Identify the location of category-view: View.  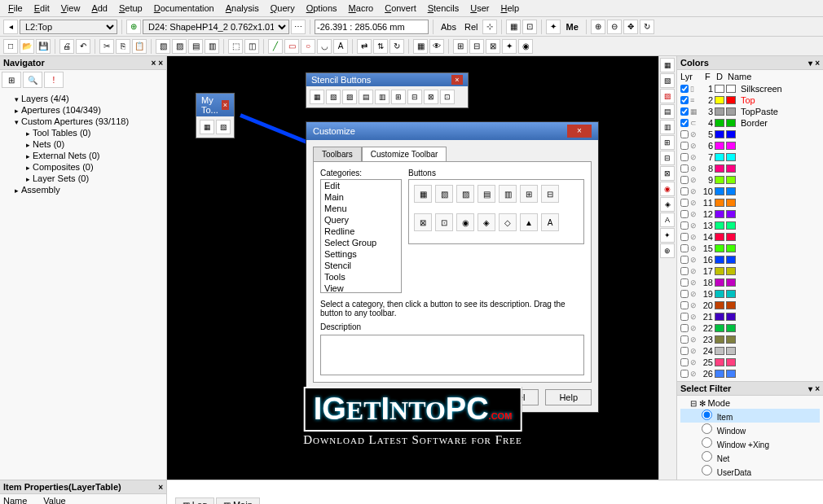
(361, 288).